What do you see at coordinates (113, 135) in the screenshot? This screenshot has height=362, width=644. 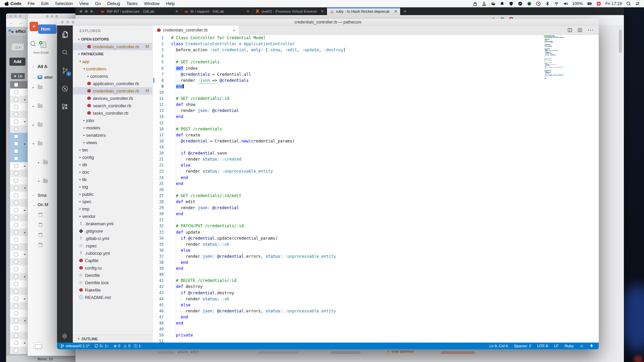 I see `tree-item-serializers: ▸serializers` at bounding box center [113, 135].